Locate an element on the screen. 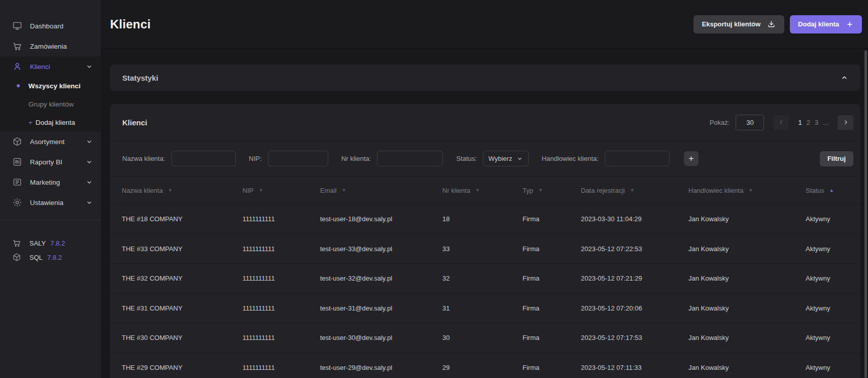  column-header-sales-rep: Handlowiec klienta▼ is located at coordinates (747, 191).